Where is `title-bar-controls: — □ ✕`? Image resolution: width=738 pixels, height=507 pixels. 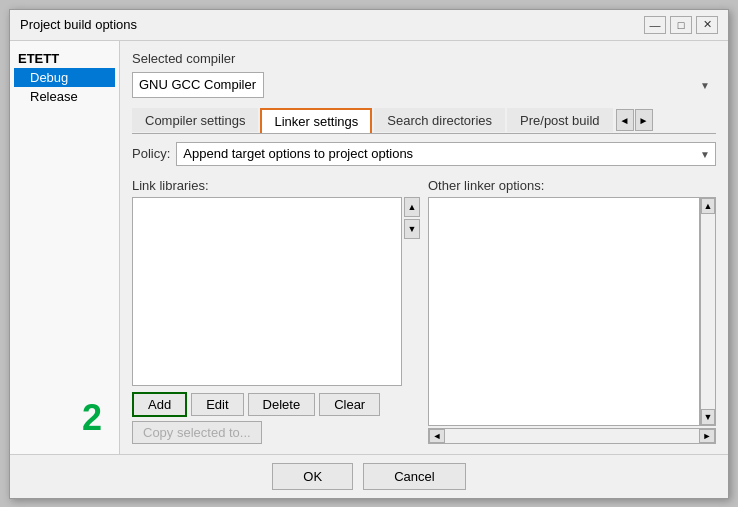 title-bar-controls: — □ ✕ is located at coordinates (681, 25).